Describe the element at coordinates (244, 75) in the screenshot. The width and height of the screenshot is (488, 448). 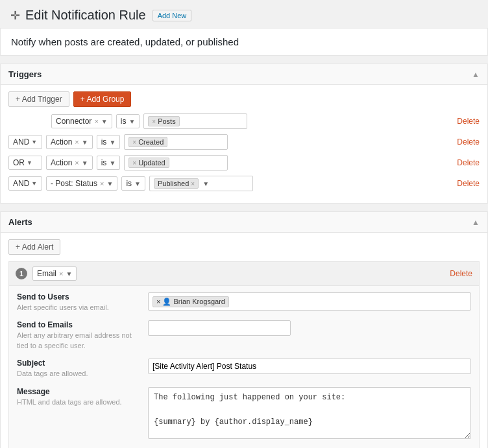
I see `triggers-section-header: Triggers ▲` at that location.